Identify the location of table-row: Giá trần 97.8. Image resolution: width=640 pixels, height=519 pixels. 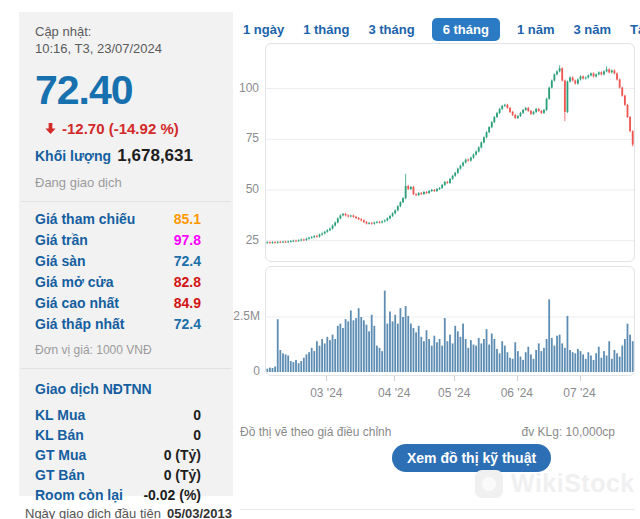
(118, 240).